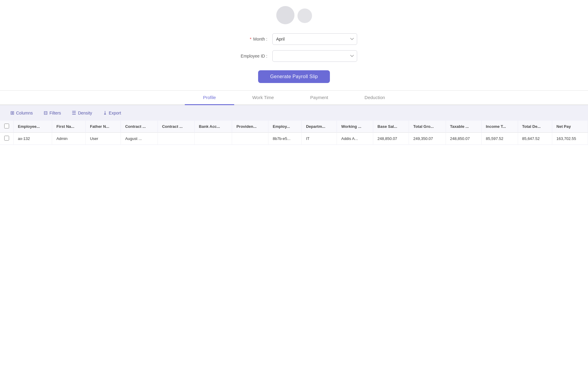  What do you see at coordinates (535, 139) in the screenshot?
I see `cell-total-deduction: 85,647.52` at bounding box center [535, 139].